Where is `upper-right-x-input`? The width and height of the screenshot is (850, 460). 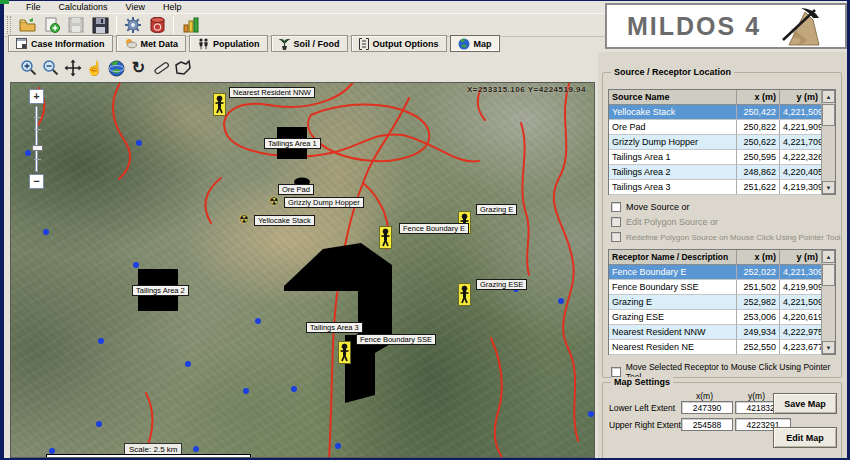
upper-right-x-input is located at coordinates (707, 424).